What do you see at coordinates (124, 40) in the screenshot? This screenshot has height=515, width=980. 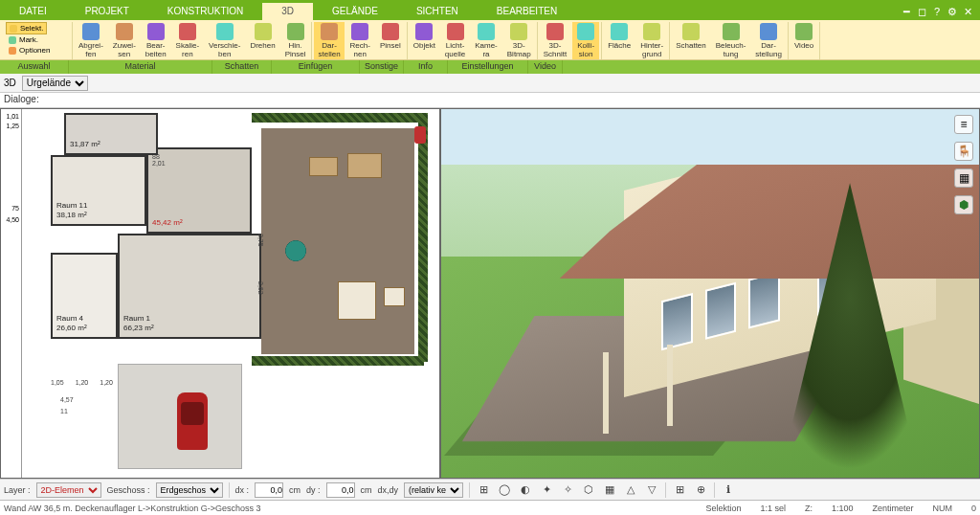 I see `ribbon-zuweisen: Zuwei-sen` at bounding box center [124, 40].